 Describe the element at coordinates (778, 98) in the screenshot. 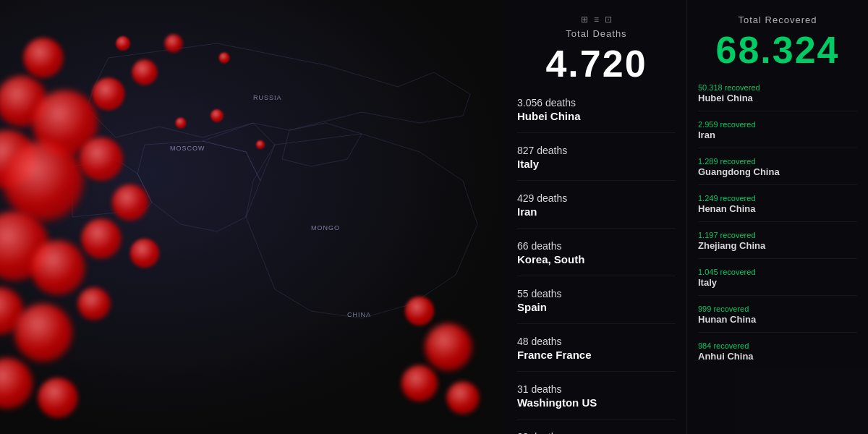

I see `recovered-location: Hubei China` at that location.